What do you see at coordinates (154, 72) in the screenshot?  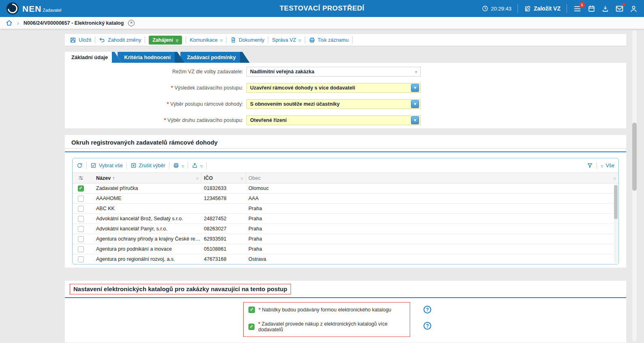 I see `field-label: Režim VZ dle volby zadavatele:` at bounding box center [154, 72].